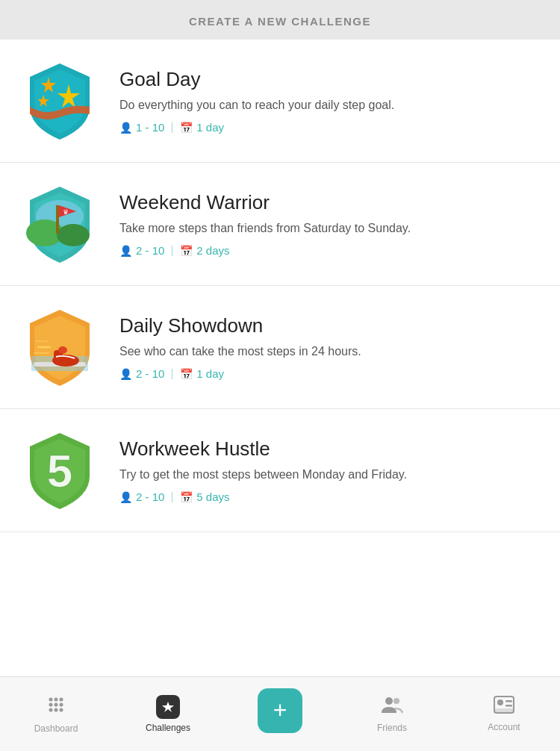  What do you see at coordinates (60, 470) in the screenshot?
I see `svg-text: 5` at bounding box center [60, 470].